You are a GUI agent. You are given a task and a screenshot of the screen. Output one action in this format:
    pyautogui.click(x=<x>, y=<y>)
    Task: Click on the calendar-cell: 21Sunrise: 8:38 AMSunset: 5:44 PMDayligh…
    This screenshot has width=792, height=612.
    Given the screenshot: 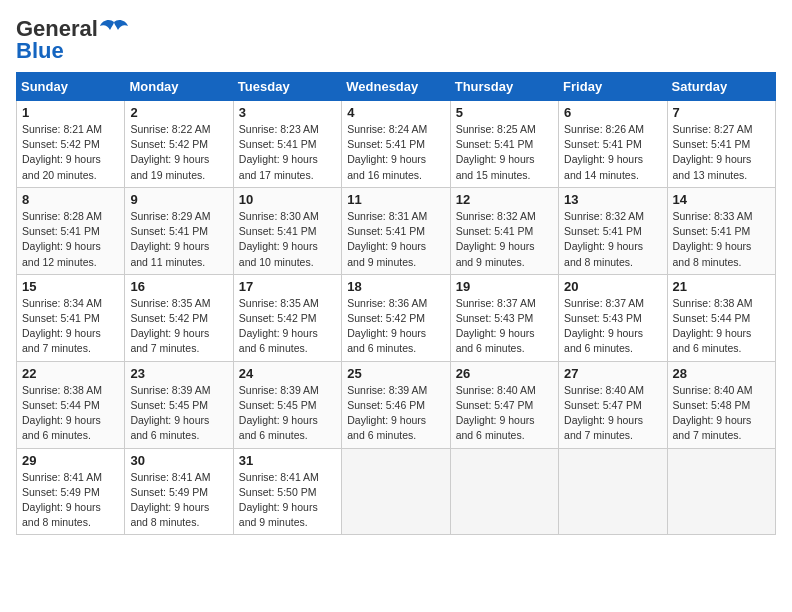 What is the action you would take?
    pyautogui.click(x=721, y=318)
    